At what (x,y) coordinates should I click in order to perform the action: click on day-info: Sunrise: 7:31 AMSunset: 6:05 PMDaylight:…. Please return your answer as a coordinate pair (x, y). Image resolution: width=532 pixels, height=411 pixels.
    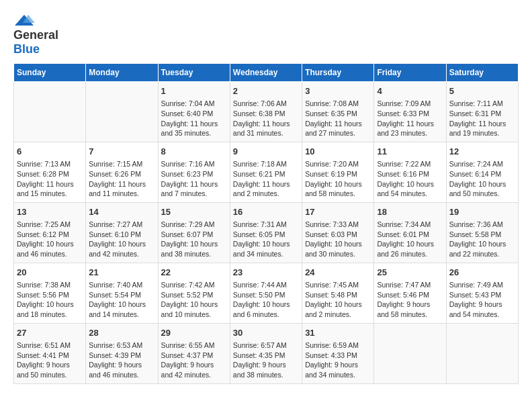
    Looking at the image, I should click on (266, 239).